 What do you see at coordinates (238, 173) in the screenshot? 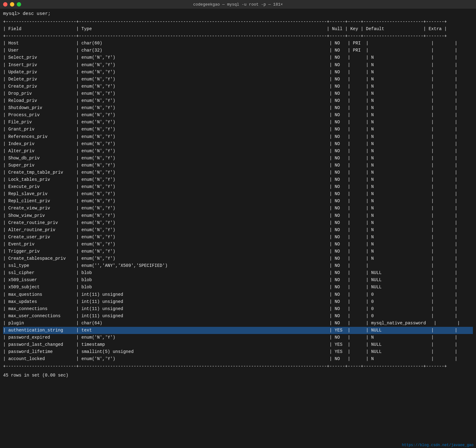
I see `table-row: | Create_tmp_table_priv | enum('N','Y') …` at bounding box center [238, 173].